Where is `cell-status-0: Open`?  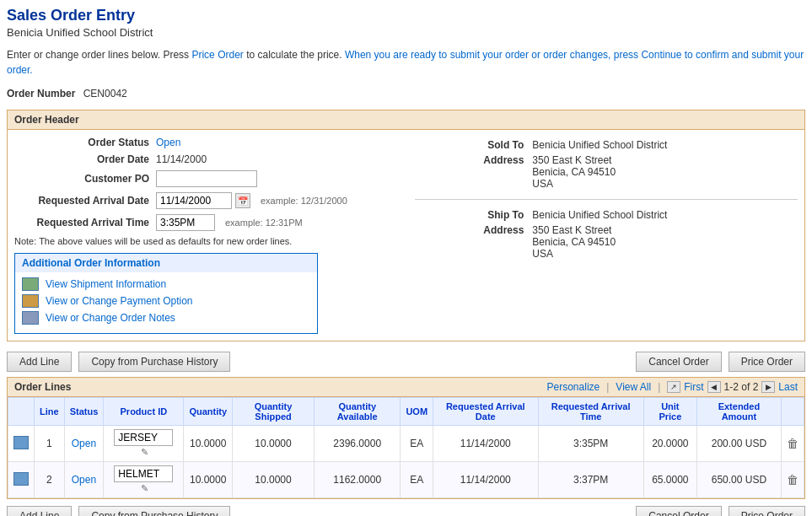 cell-status-0: Open is located at coordinates (84, 443).